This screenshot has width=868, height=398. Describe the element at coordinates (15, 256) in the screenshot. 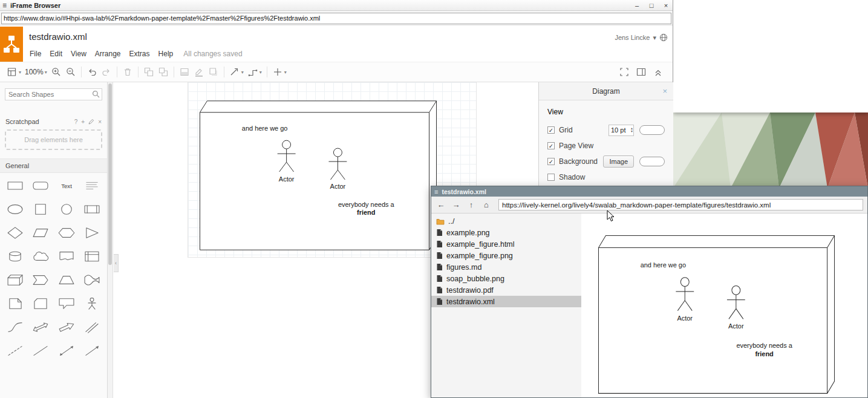

I see `shape-cylinder` at that location.